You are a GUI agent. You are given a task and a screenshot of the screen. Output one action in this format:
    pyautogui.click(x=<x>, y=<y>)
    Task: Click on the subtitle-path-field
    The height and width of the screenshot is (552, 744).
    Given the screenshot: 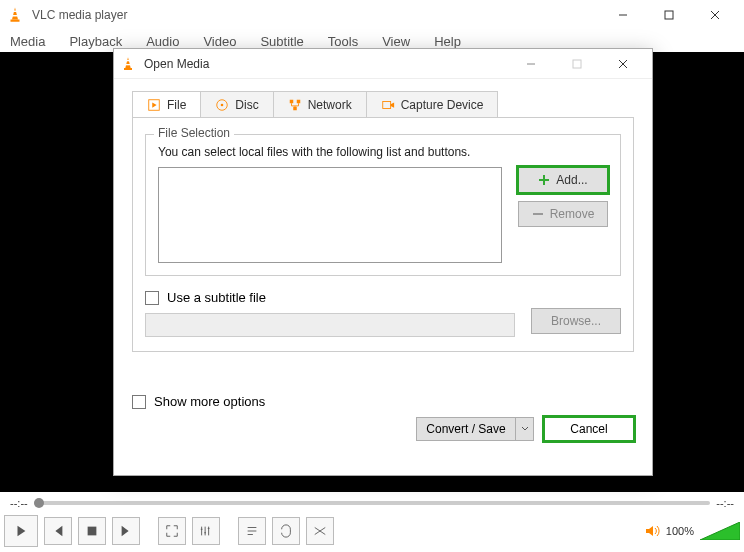 What is the action you would take?
    pyautogui.click(x=330, y=325)
    